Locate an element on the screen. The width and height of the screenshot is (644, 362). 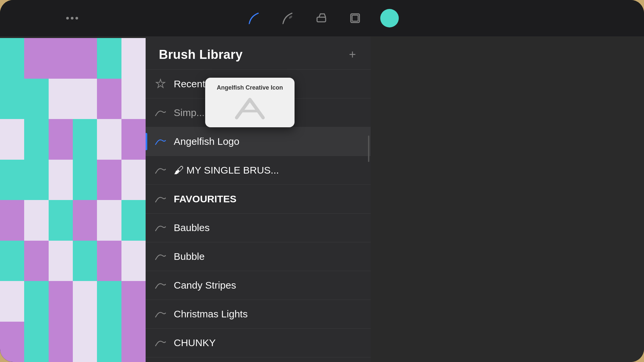
brush-item-dandelion: Dandelion is located at coordinates (258, 360).